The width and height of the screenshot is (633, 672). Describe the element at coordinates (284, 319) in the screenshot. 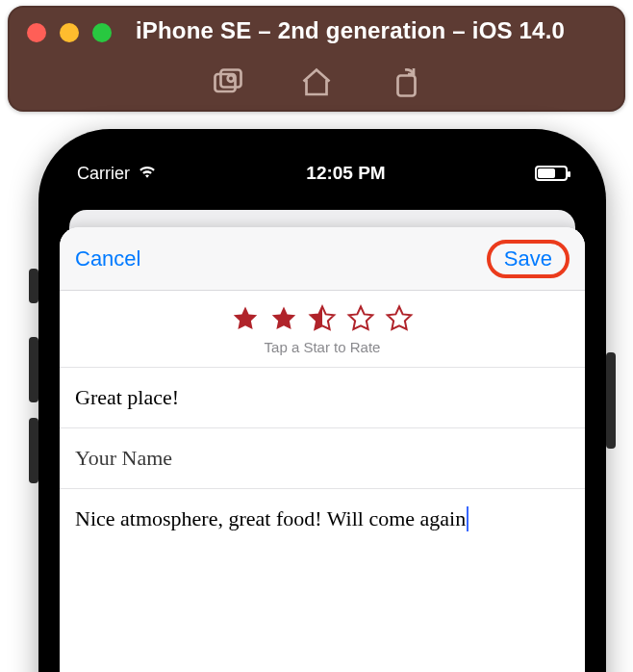

I see `star-2-icon` at that location.